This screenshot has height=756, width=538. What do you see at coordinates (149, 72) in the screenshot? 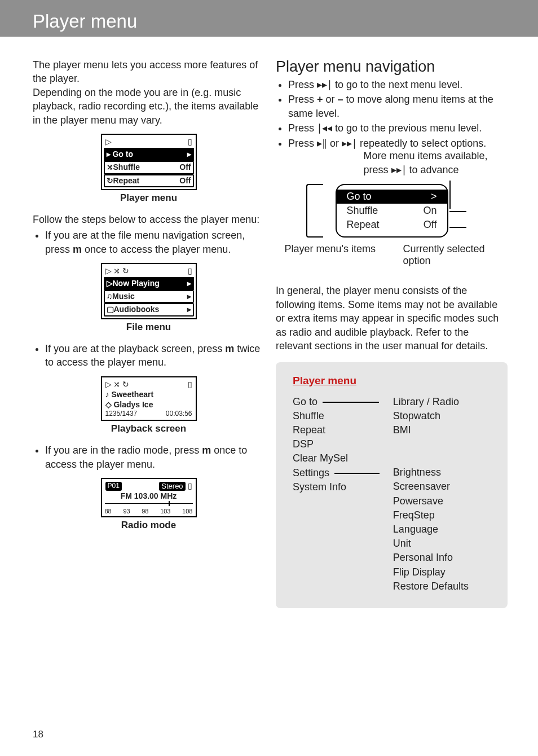
I see `intro-paragraph-1: The player menu lets you access more fea…` at bounding box center [149, 72].